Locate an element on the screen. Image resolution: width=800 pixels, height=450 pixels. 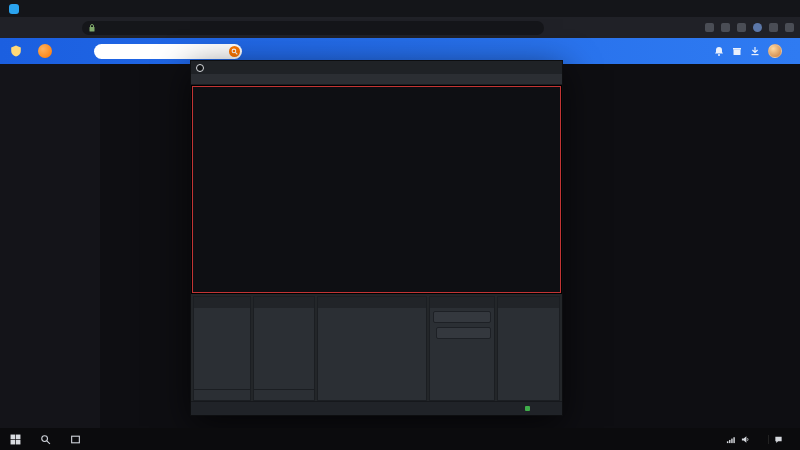
scenes-panel is located at coordinates (222, 348).